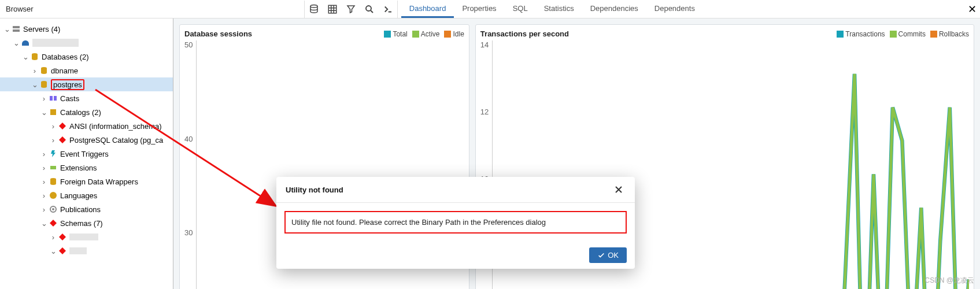  Describe the element at coordinates (87, 209) in the screenshot. I see `tree-publications: › Publications` at that location.